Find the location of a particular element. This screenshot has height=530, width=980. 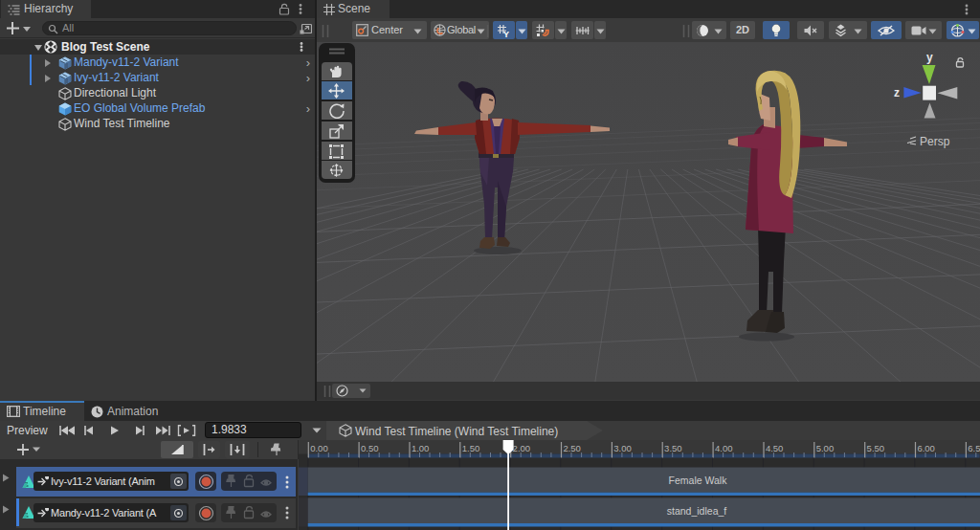

svg-text: z is located at coordinates (897, 93).